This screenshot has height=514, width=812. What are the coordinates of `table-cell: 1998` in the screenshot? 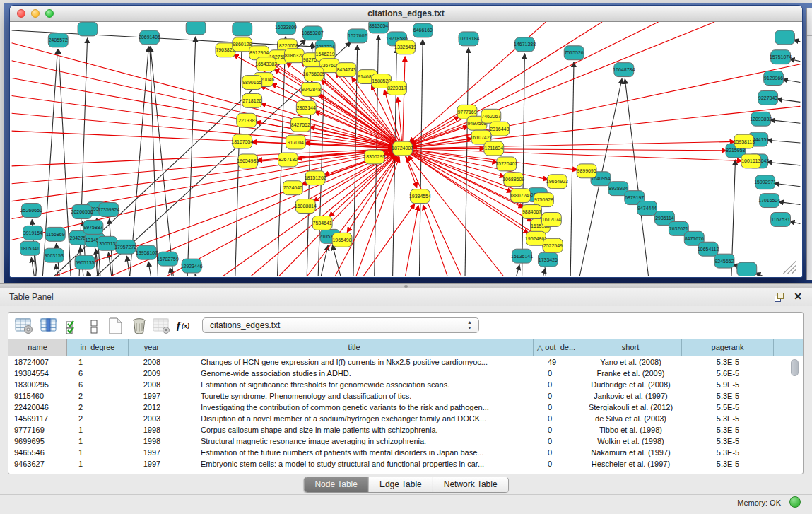 It's located at (152, 430).